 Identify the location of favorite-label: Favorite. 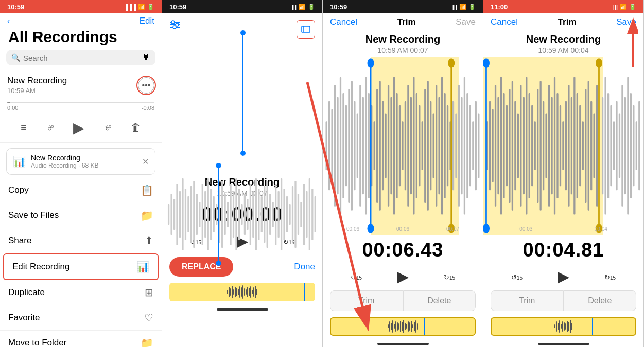
(24, 318).